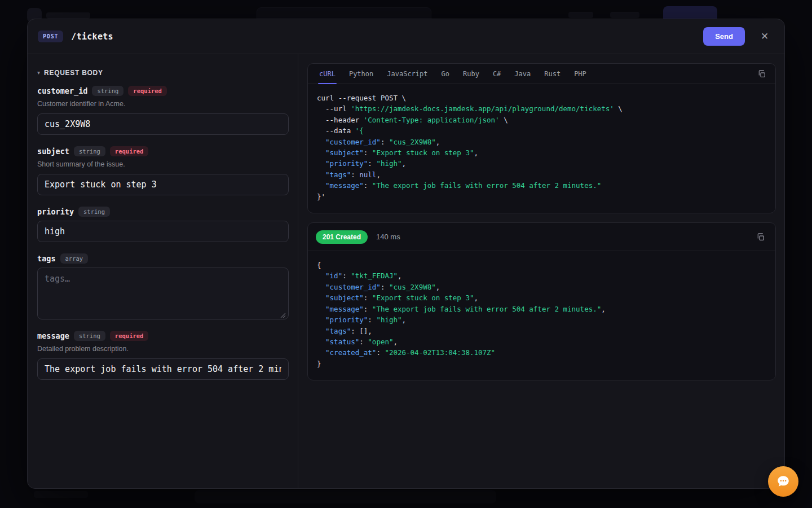 Image resolution: width=812 pixels, height=508 pixels. I want to click on status-badge: 201 Created, so click(342, 237).